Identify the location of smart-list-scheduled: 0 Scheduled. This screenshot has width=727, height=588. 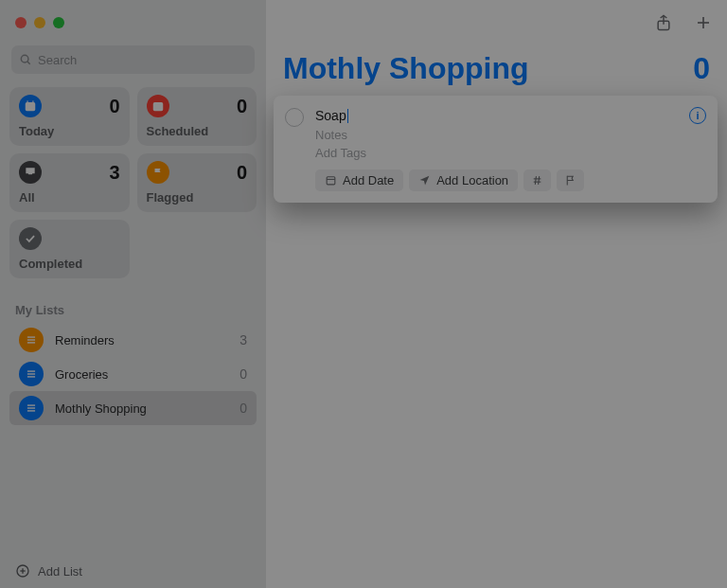
(197, 116).